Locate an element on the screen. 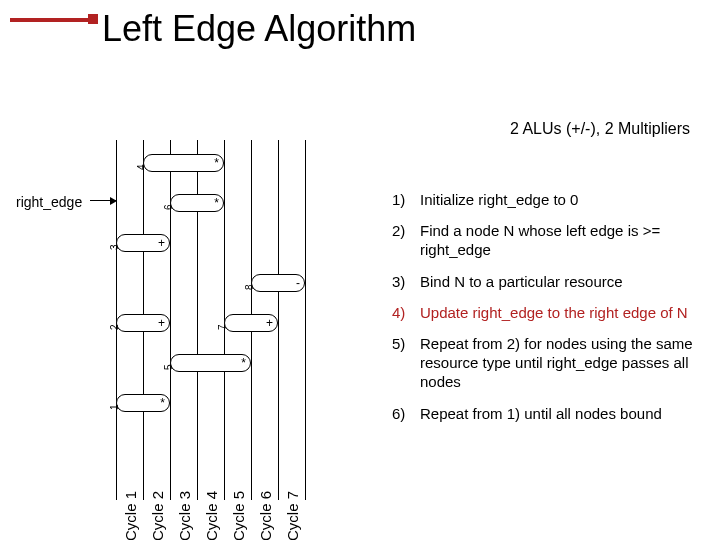 The width and height of the screenshot is (720, 540). cycle-label: Cycle 3 is located at coordinates (184, 516).